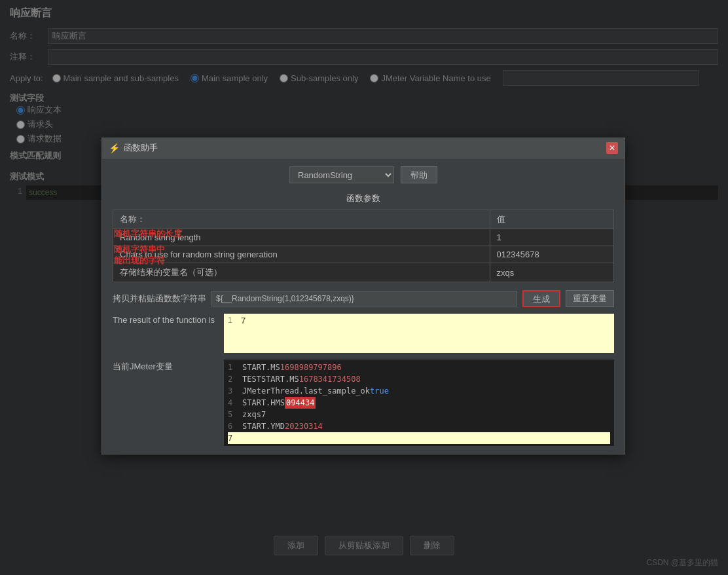 The image size is (728, 575). I want to click on param-name-chars: Chars to use for random string generatio…, so click(302, 255).